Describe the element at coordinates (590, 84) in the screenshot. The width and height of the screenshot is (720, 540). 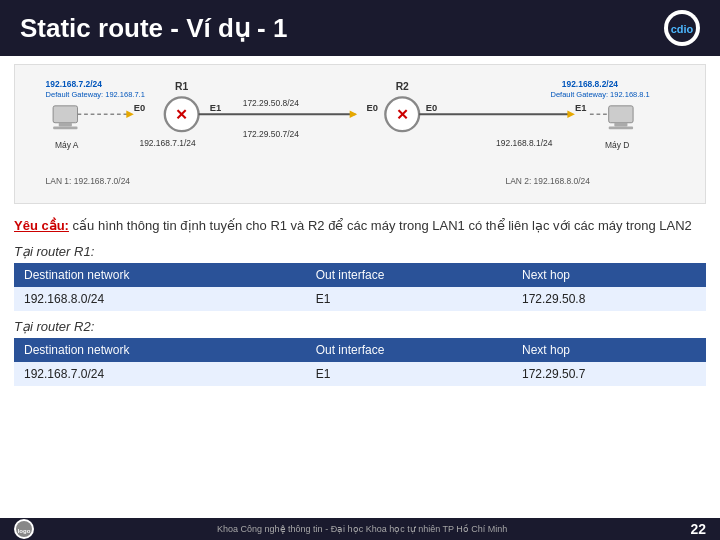
I see `svg-text: 192.168.8.2/24` at that location.